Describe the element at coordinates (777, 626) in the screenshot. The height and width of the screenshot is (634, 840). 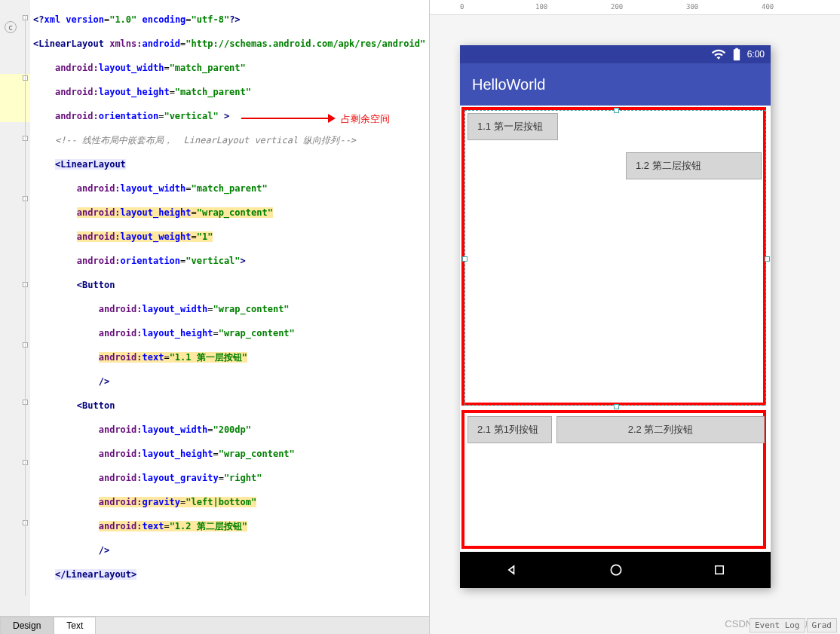
I see `tab-event-log: Event Log` at that location.